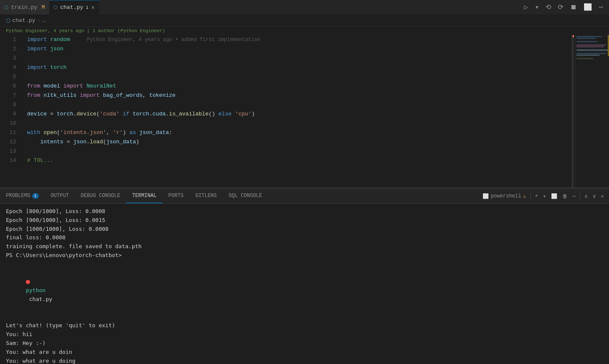  I want to click on terminal-python-cmd: python, so click(36, 290).